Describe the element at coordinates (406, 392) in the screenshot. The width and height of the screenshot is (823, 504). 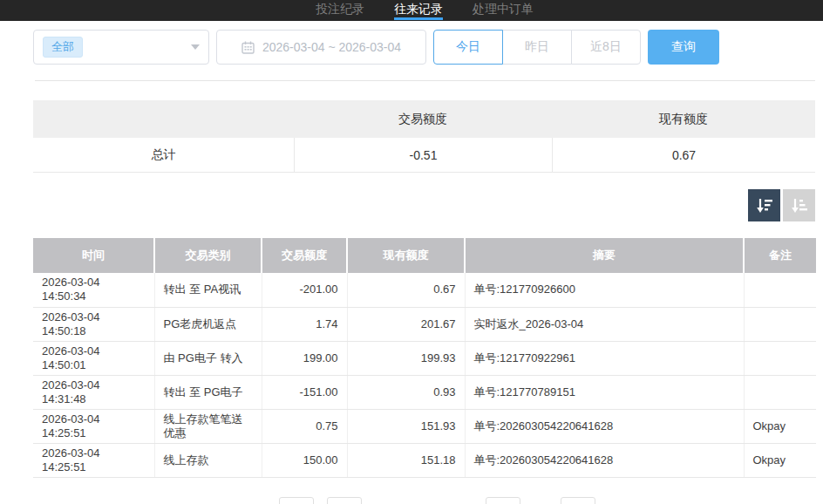
I see `cell-balance: 0.93` at that location.